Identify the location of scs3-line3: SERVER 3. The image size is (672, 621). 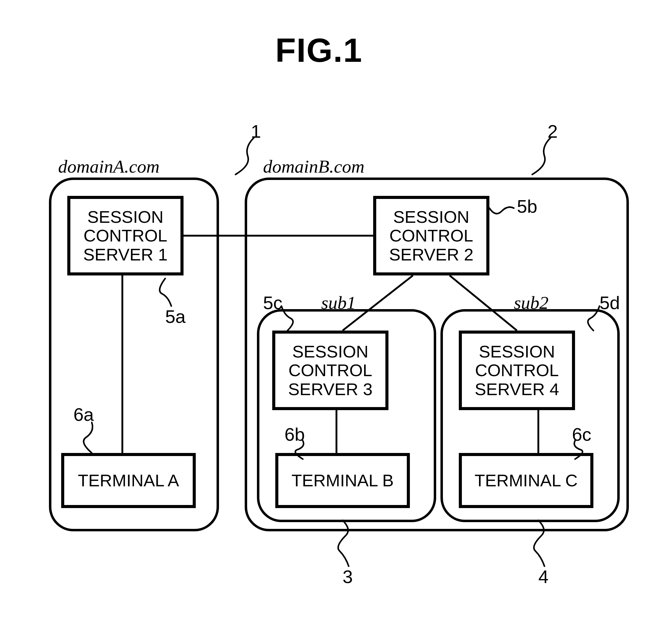
(330, 389).